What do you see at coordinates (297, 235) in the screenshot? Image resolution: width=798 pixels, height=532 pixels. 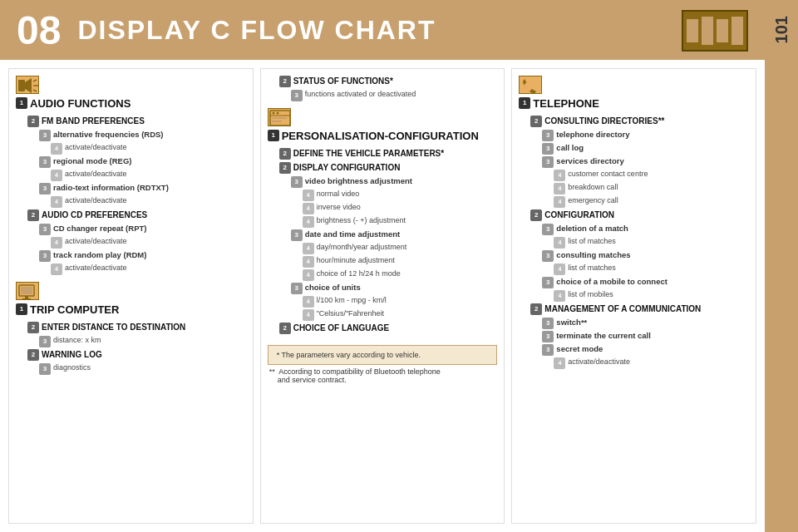 I see `pers-lvl3-badge-b: 3` at bounding box center [297, 235].